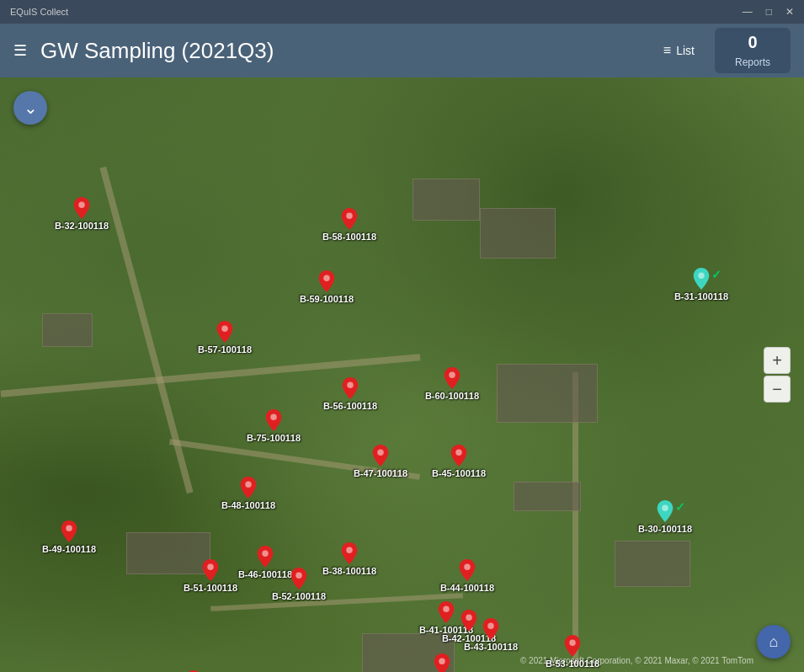 This screenshot has width=804, height=672. Describe the element at coordinates (381, 456) in the screenshot. I see `map-pin: B-47-100118` at that location.